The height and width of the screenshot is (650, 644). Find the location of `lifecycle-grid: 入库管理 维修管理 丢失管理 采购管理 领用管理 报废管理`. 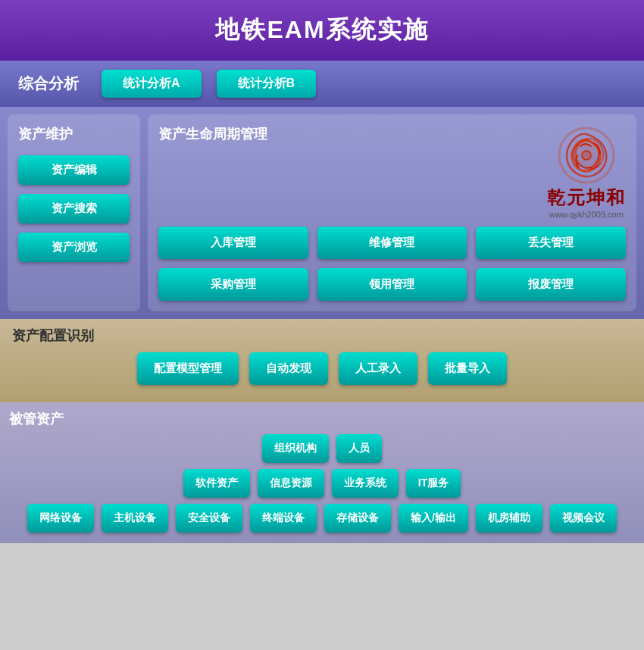

lifecycle-grid: 入库管理 维修管理 丢失管理 采购管理 领用管理 报废管理 is located at coordinates (392, 264).